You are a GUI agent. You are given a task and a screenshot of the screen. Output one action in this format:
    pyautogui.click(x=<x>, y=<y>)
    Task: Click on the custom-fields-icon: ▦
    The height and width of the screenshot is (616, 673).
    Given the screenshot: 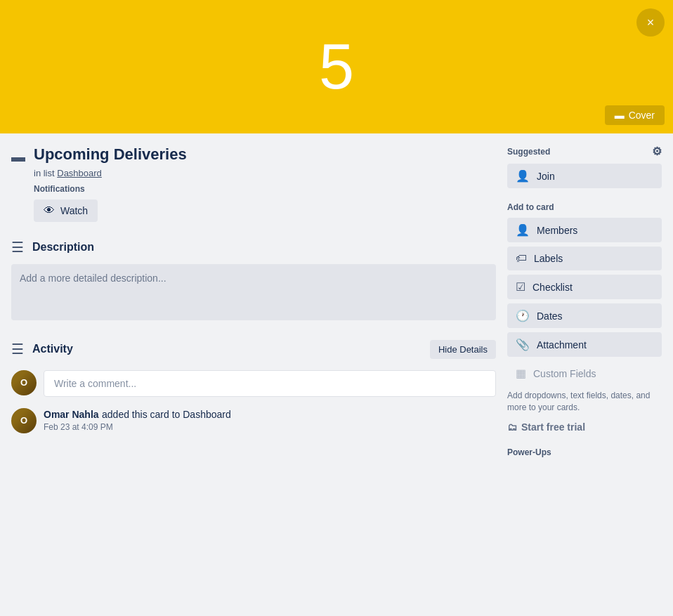 What is the action you would take?
    pyautogui.click(x=521, y=374)
    